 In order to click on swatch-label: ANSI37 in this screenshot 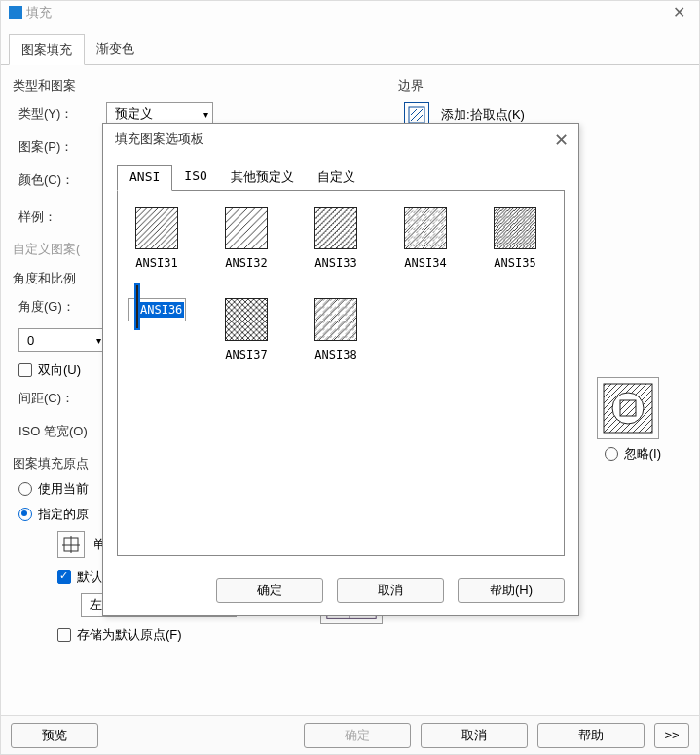, I will do `click(245, 355)`.